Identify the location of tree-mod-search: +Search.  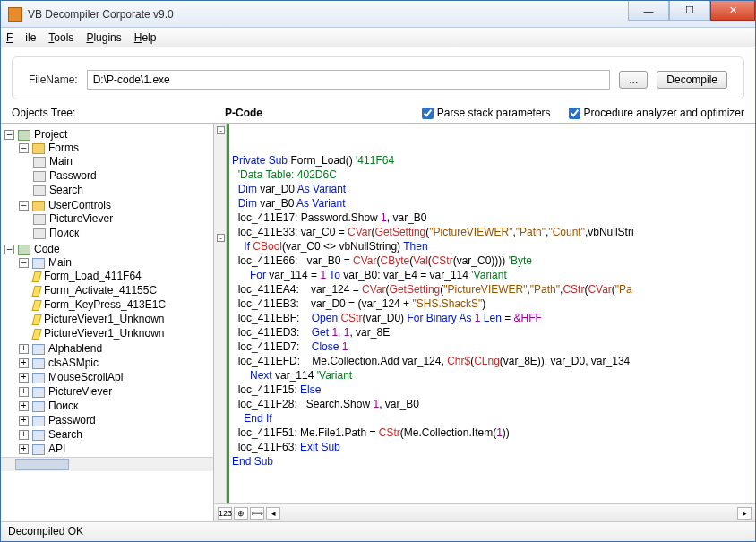
(116, 434).